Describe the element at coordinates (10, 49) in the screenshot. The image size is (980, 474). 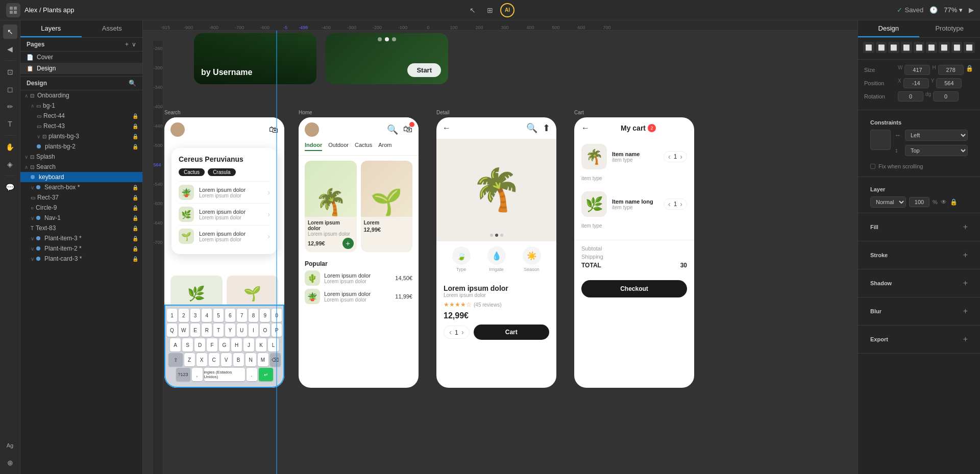
I see `back-nav: ◀` at that location.